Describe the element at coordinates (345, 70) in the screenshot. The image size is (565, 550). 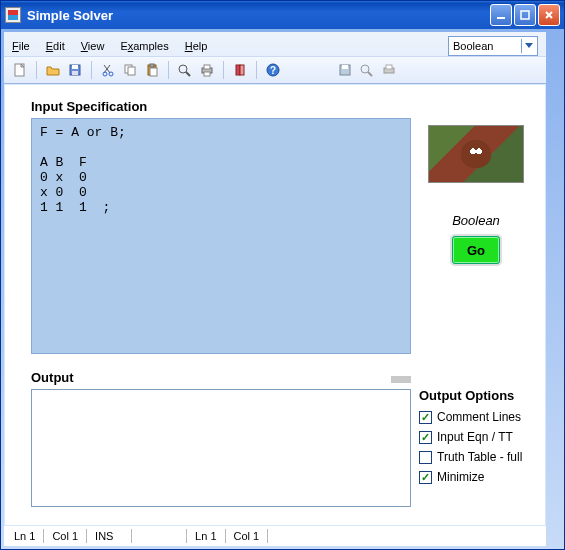
I see `save2-icon` at that location.